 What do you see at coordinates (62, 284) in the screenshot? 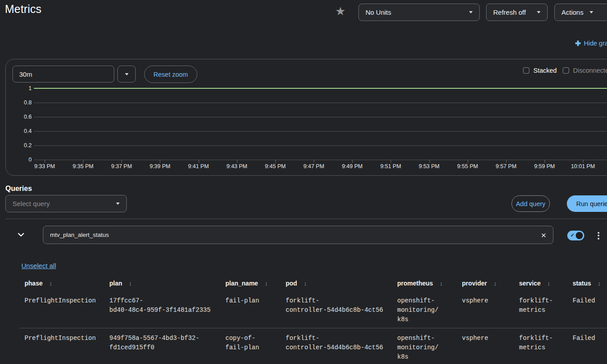
I see `column-header-phase: phase↕` at bounding box center [62, 284].